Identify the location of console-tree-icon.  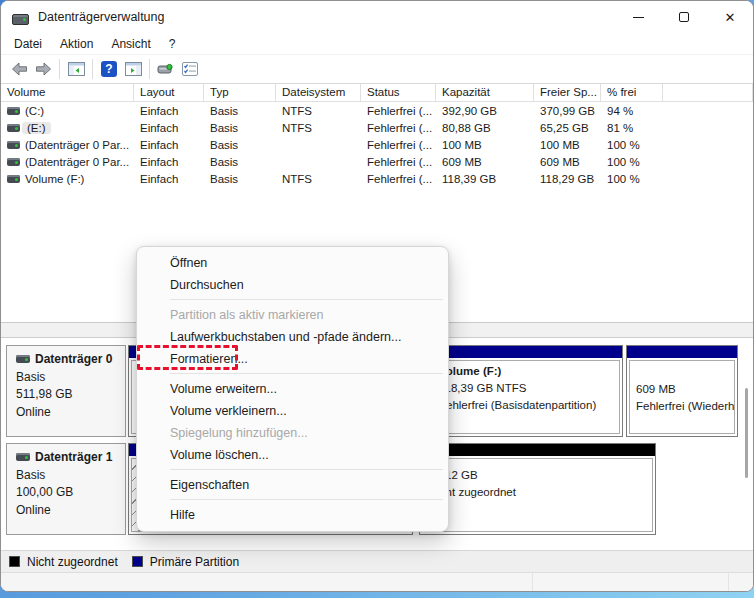
(76, 69).